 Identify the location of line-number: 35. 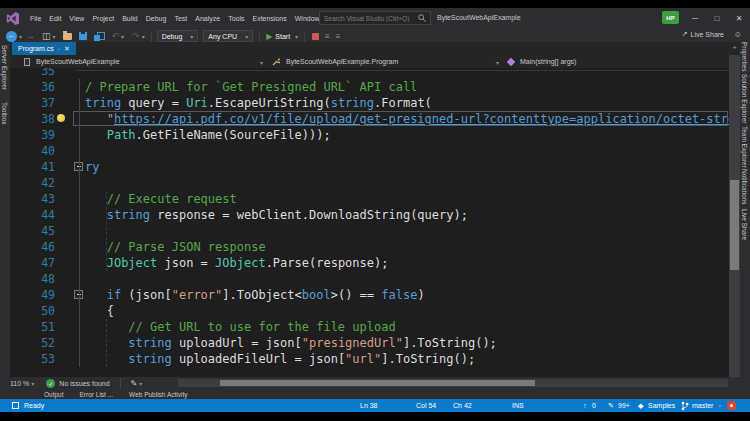
(32, 74).